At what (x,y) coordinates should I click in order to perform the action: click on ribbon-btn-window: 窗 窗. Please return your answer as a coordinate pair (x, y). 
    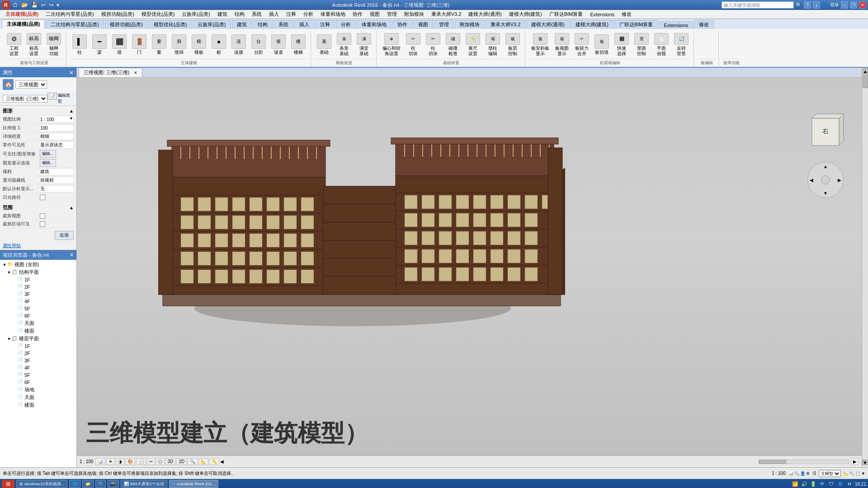
    Looking at the image, I should click on (159, 45).